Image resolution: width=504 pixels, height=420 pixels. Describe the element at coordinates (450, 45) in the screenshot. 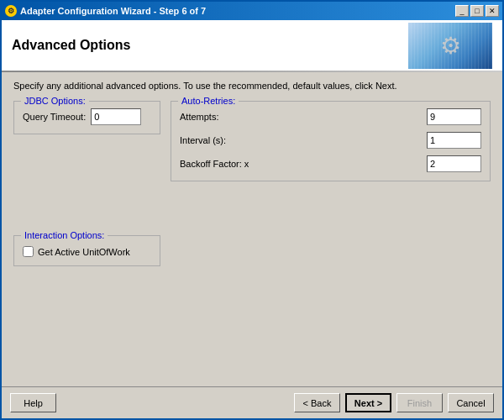

I see `gear-icon: ⚙` at that location.